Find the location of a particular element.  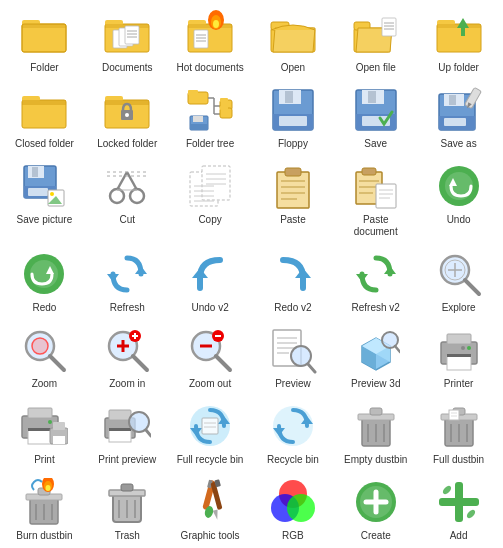

preview-3d-label: Preview 3d is located at coordinates (376, 384).